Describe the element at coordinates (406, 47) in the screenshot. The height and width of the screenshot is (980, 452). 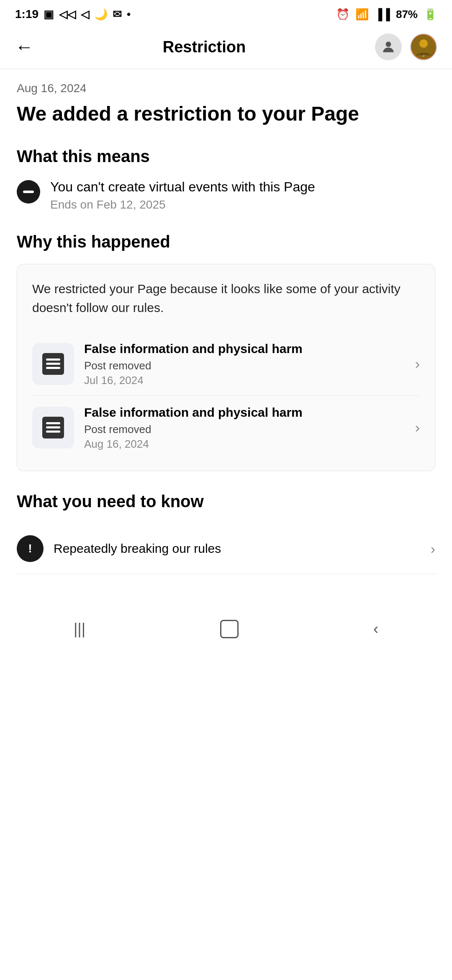
I see `nav-actions: ✓` at that location.